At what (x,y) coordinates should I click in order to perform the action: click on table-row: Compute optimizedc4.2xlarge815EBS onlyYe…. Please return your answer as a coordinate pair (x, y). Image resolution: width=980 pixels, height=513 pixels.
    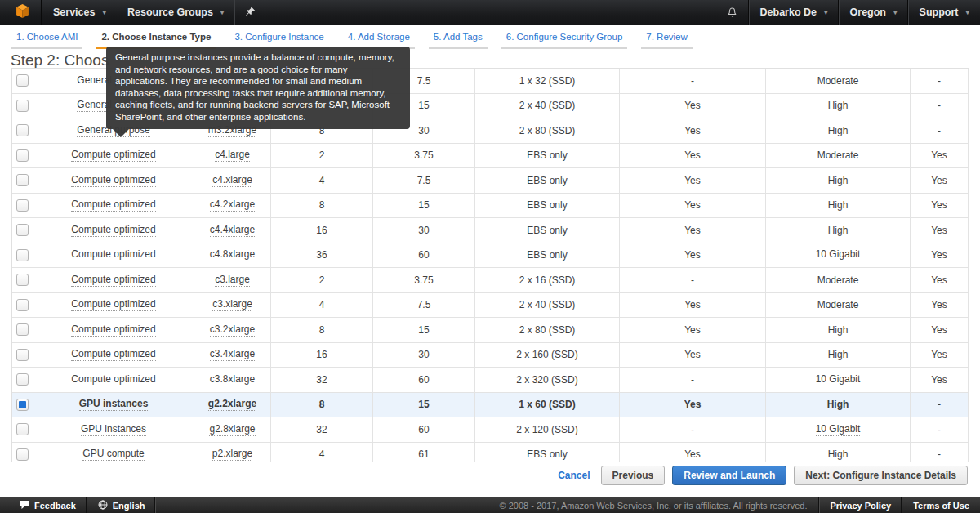
    Looking at the image, I should click on (491, 206).